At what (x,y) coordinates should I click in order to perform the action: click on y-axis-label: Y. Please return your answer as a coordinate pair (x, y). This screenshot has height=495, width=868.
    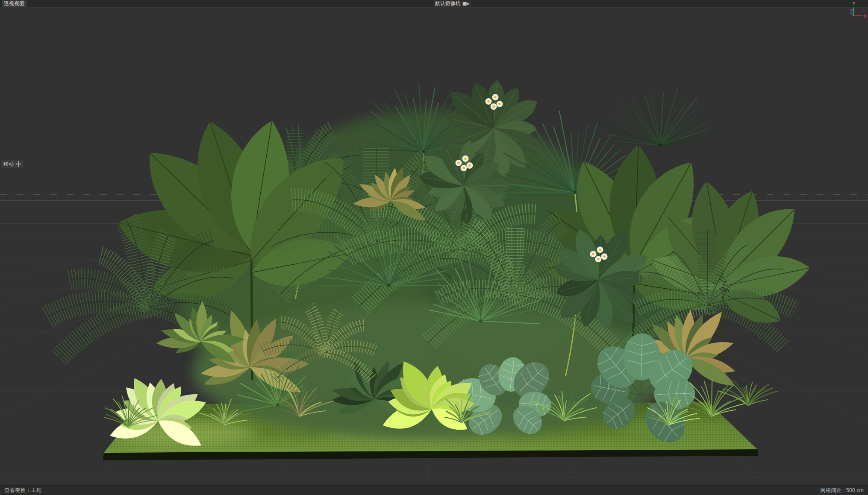
    Looking at the image, I should click on (854, 3).